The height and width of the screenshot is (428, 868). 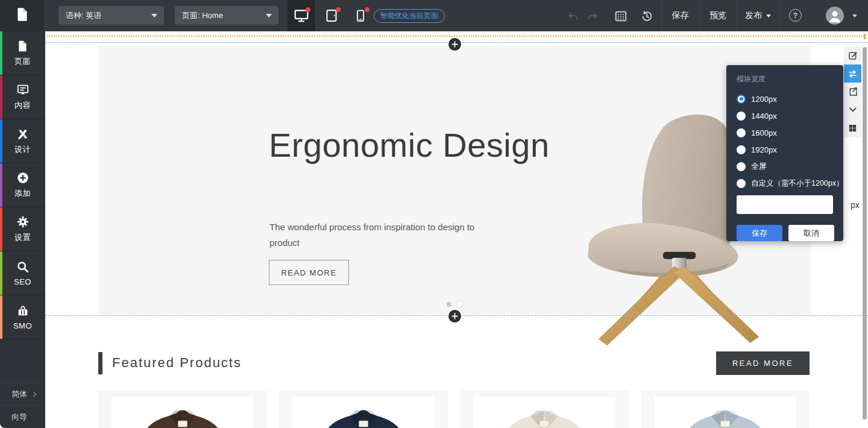 What do you see at coordinates (23, 229) in the screenshot?
I see `sidebar-item-settings: 设置` at bounding box center [23, 229].